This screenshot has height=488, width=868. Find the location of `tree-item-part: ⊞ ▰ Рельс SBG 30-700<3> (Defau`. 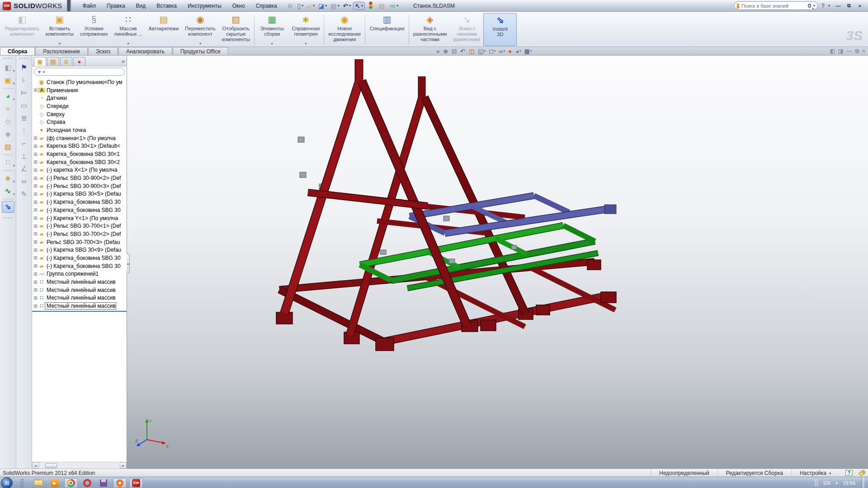

tree-item-part: ⊞ ▰ Рельс SBG 30-700<3> (Defau is located at coordinates (80, 242).